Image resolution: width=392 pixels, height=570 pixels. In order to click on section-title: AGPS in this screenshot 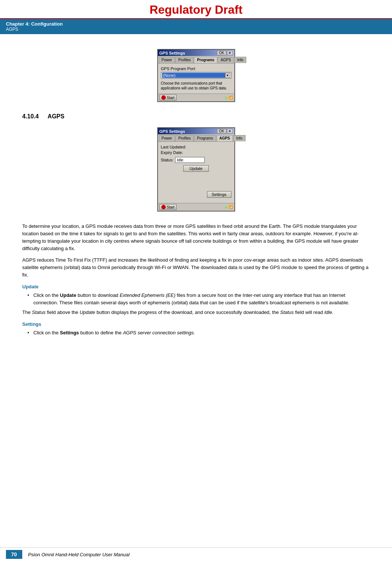, I will do `click(56, 117)`.